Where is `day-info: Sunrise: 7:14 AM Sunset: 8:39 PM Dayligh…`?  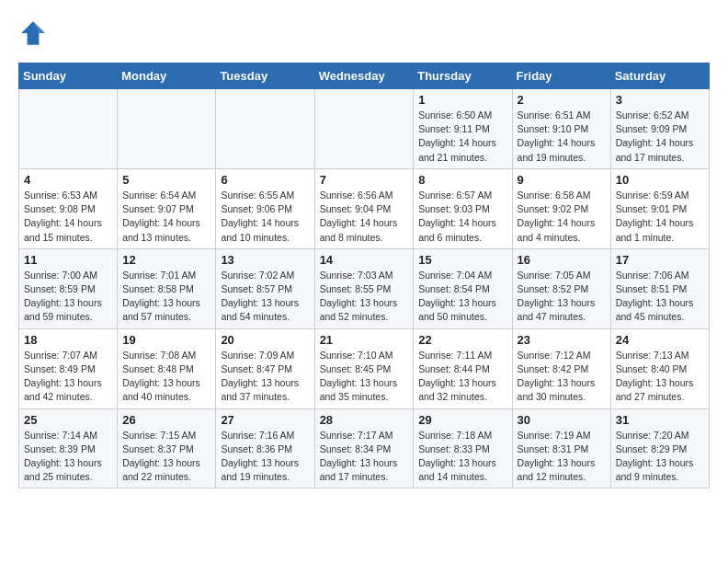 day-info: Sunrise: 7:14 AM Sunset: 8:39 PM Dayligh… is located at coordinates (68, 456).